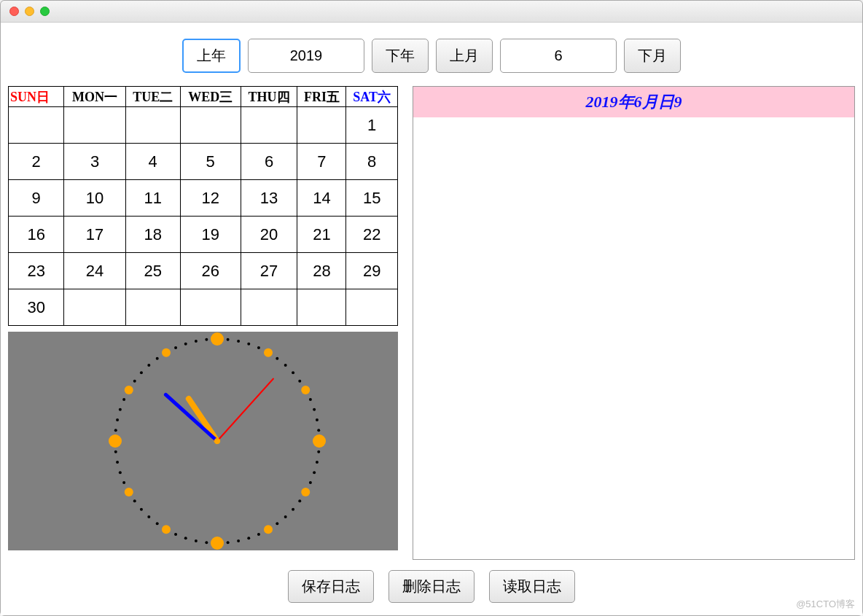 This screenshot has height=616, width=863. Describe the element at coordinates (372, 125) in the screenshot. I see `calendar-cell: 1` at that location.